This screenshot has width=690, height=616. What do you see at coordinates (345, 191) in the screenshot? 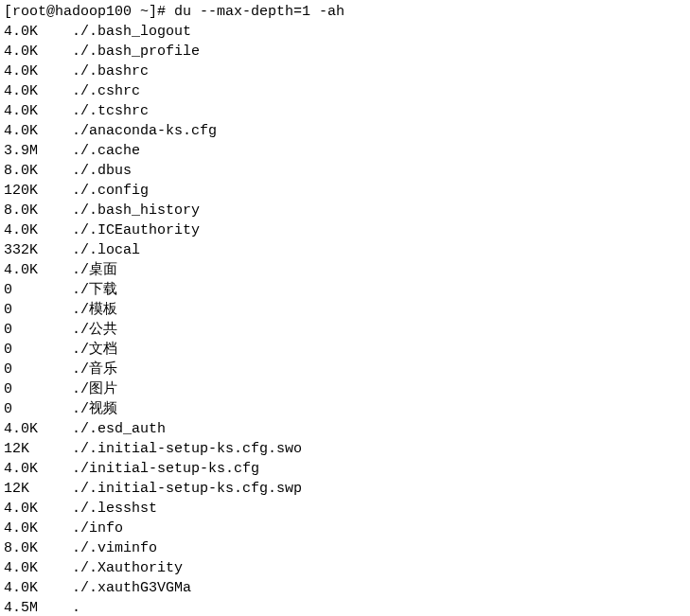
I see `du-row: 120K./.config` at bounding box center [345, 191].